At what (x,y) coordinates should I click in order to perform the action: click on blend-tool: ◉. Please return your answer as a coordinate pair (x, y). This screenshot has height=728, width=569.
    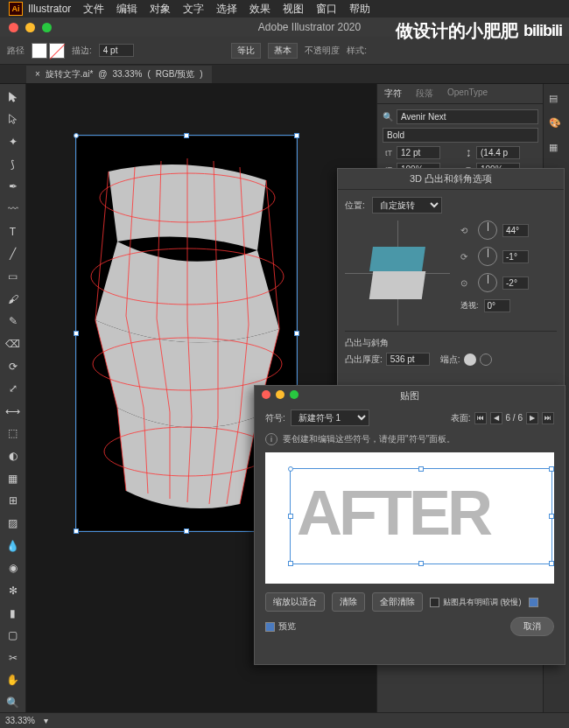
    Looking at the image, I should click on (13, 568).